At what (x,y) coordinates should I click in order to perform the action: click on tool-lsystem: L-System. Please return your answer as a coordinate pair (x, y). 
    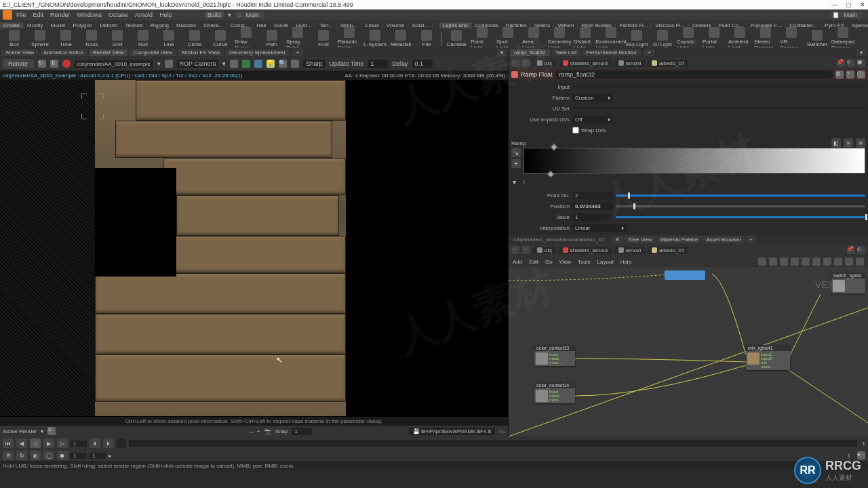
    Looking at the image, I should click on (375, 39).